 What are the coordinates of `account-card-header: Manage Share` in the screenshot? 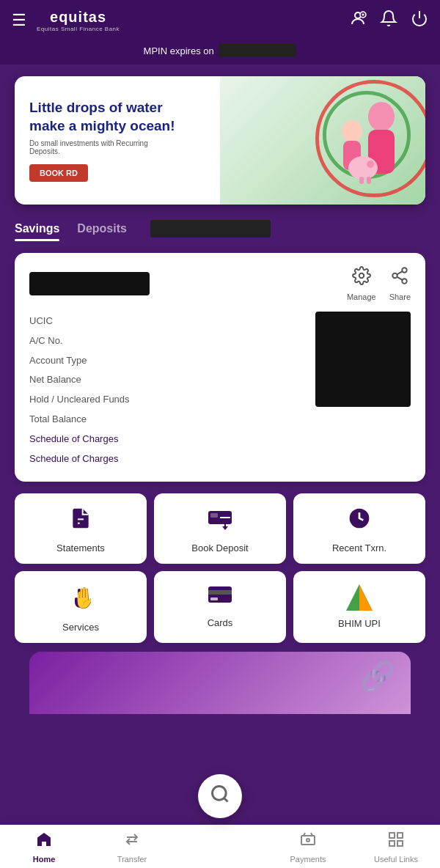 It's located at (220, 284).